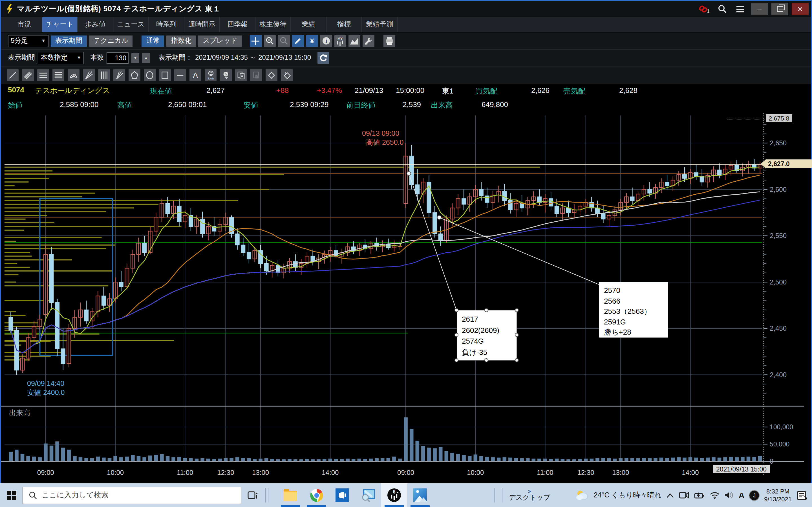 The width and height of the screenshot is (812, 507). I want to click on x-axis-label: 10:00, so click(475, 472).